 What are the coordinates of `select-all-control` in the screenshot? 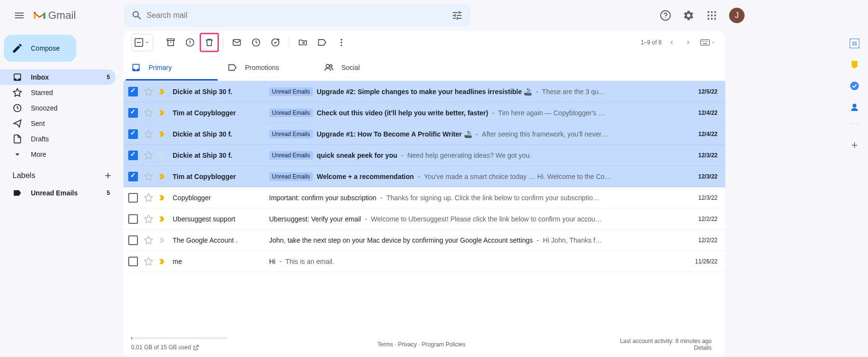 It's located at (142, 42).